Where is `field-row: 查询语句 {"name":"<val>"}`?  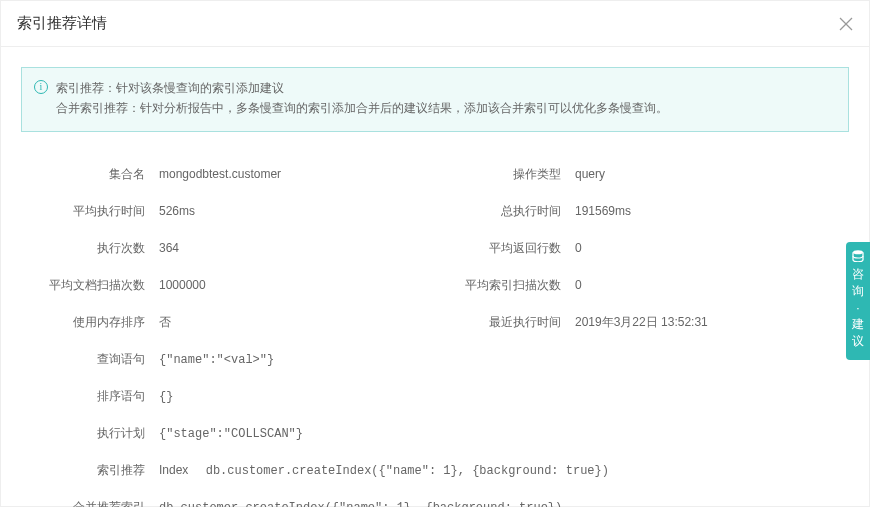 field-row: 查询语句 {"name":"<val>"} is located at coordinates (435, 360).